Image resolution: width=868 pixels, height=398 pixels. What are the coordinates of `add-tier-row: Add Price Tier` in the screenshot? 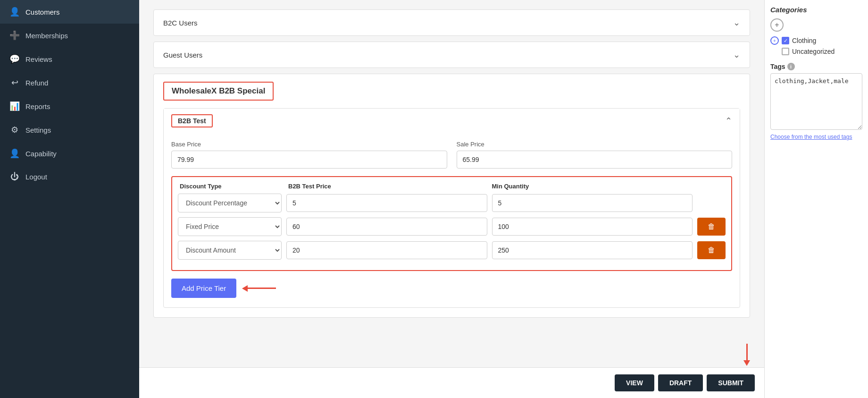 It's located at (452, 293).